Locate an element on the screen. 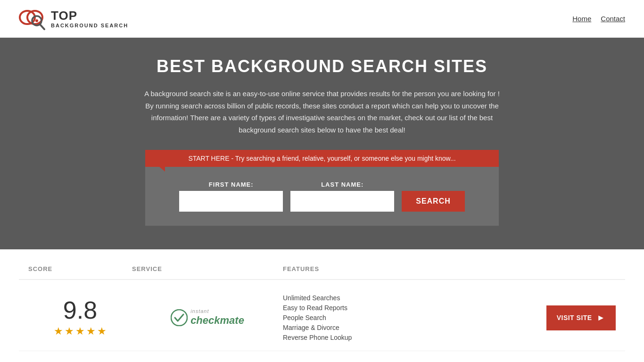  col-score-header: SCORE is located at coordinates (80, 269).